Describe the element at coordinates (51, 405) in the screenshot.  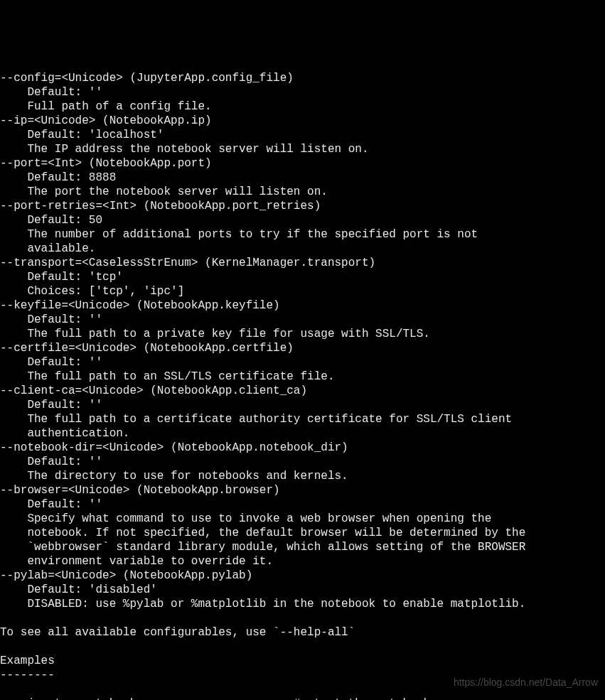
I see `option-client-ca-default: Default: ''` at that location.